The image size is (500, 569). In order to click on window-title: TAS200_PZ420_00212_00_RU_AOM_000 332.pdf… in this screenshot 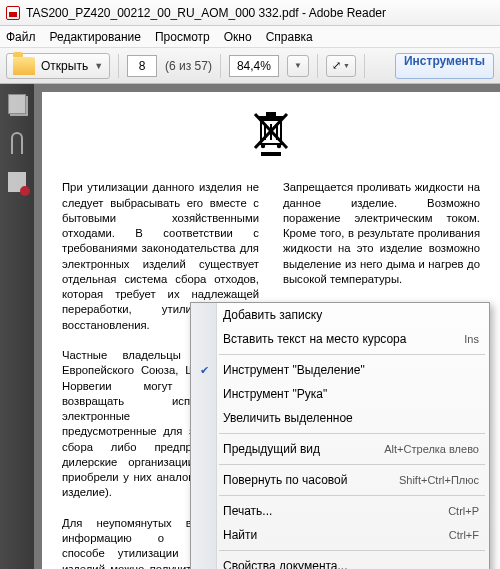, I will do `click(206, 13)`.